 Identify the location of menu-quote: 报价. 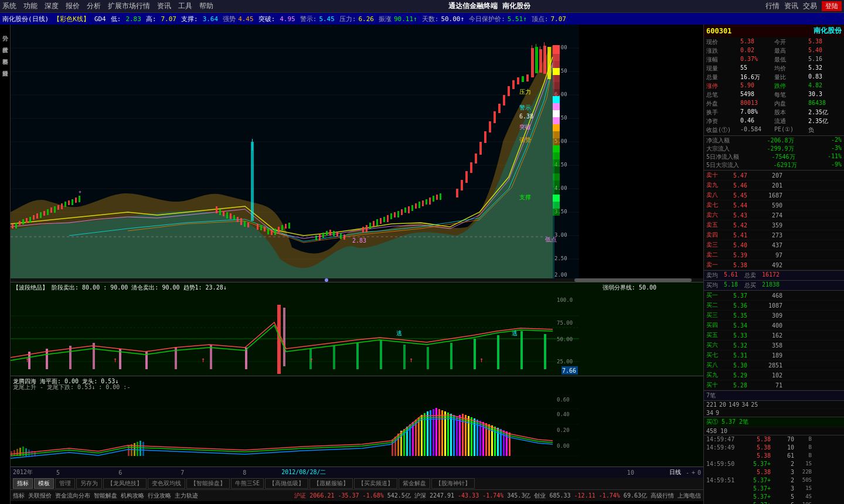
(73, 6).